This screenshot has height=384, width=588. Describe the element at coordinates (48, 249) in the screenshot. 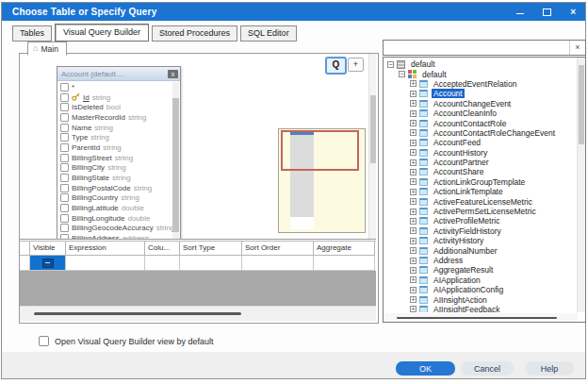

I see `grid-header-visible: Visible` at that location.